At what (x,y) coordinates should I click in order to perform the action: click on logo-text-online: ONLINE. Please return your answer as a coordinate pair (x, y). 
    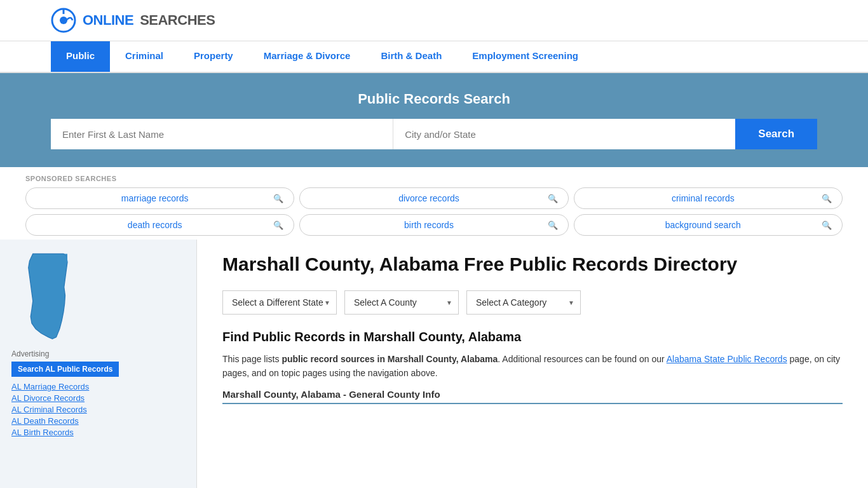
    Looking at the image, I should click on (108, 20).